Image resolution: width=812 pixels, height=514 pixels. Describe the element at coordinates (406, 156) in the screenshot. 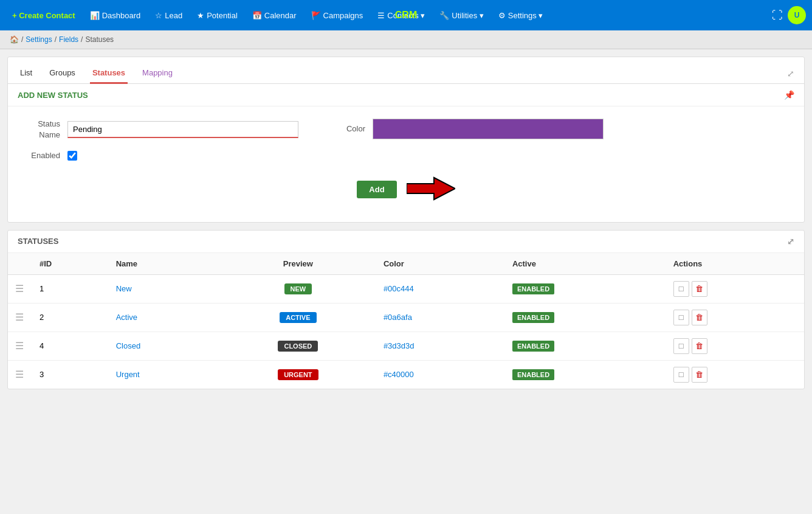

I see `form-row-enabled: Enabled` at that location.